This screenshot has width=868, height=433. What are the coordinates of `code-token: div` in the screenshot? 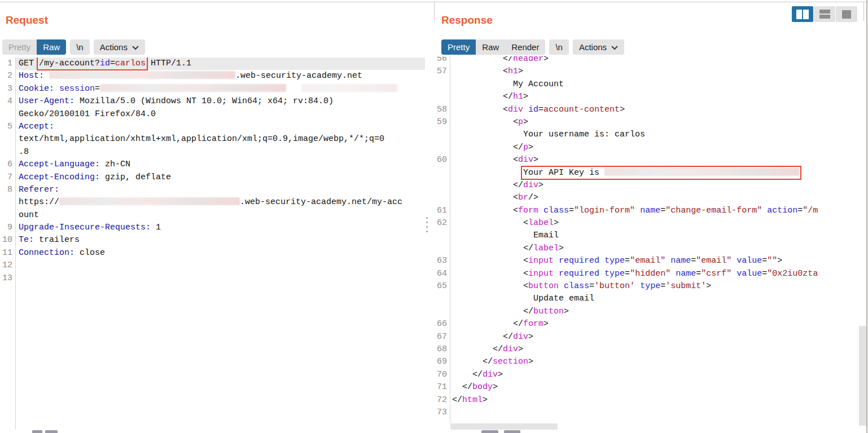 It's located at (531, 185).